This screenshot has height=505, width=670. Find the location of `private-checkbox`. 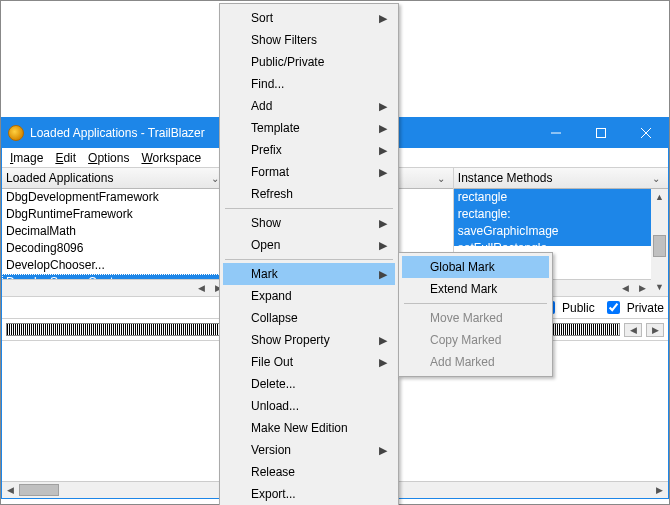

private-checkbox is located at coordinates (614, 308).